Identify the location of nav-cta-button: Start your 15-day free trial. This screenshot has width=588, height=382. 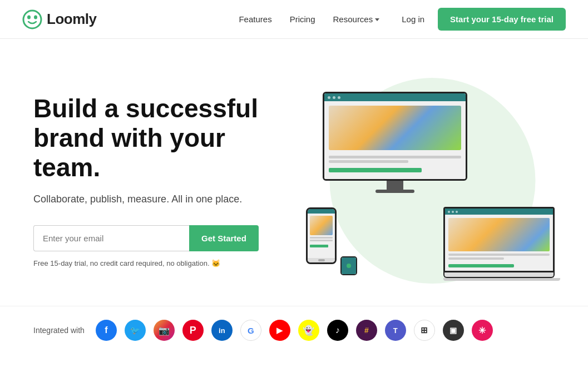
(502, 19).